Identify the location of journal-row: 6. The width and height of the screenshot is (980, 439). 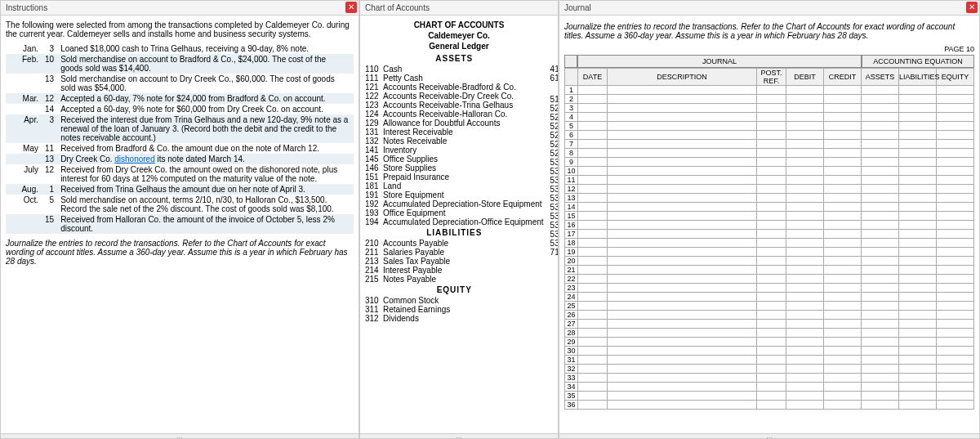
(769, 136).